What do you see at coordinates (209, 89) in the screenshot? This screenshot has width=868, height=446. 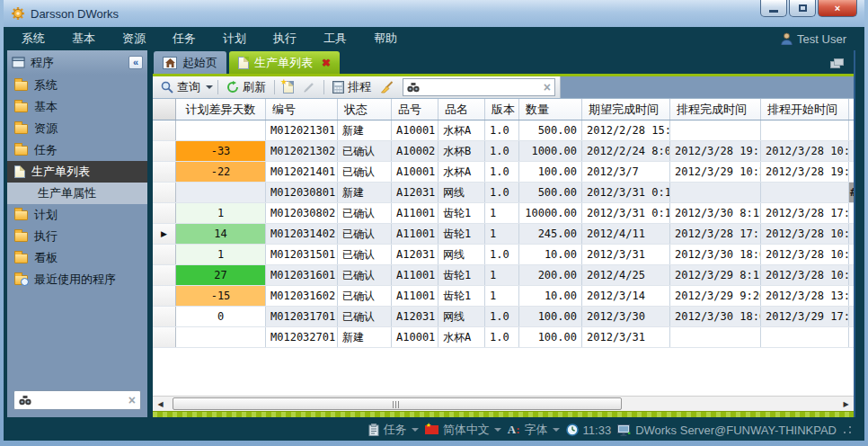 I see `query-dropdown-icon` at bounding box center [209, 89].